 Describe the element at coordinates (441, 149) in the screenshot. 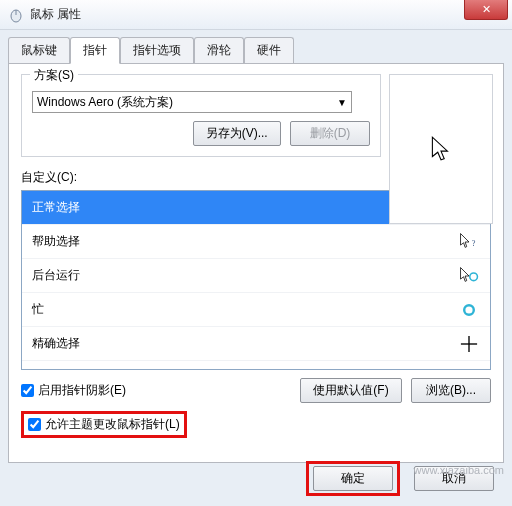

I see `pointer-preview` at that location.